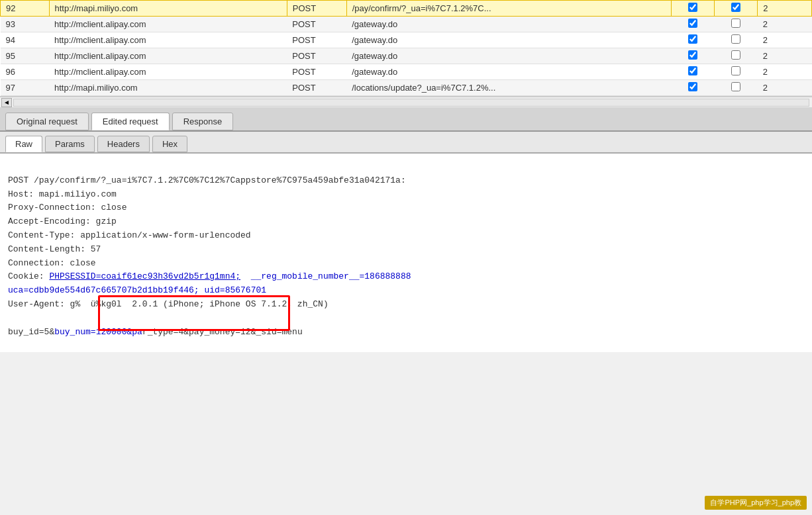  Describe the element at coordinates (144, 277) in the screenshot. I see `phpsessid-value: PHPSESSID=coaif61ec93h36vd2b5r1g1mn4;` at that location.